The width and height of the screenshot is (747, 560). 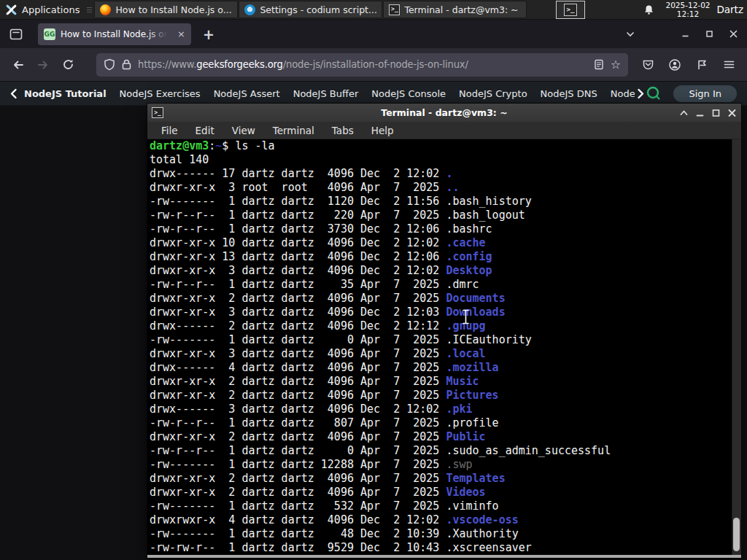 What do you see at coordinates (441, 521) in the screenshot?
I see `terminal-listing-line: drwxrwxr-x 4 dartz dartz 4096 Dec 2 12:0…` at bounding box center [441, 521].